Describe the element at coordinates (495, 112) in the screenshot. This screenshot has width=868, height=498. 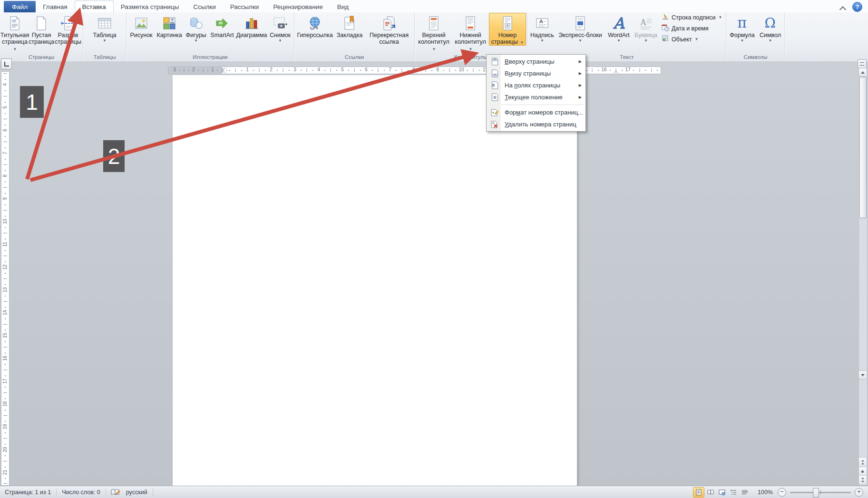
I see `format-page-numbers-icon: #` at that location.